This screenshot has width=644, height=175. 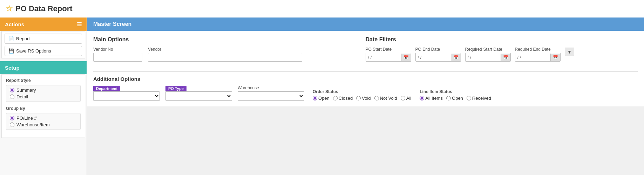 I want to click on required-end-date-group: Required End Date 📅, so click(x=538, y=54).